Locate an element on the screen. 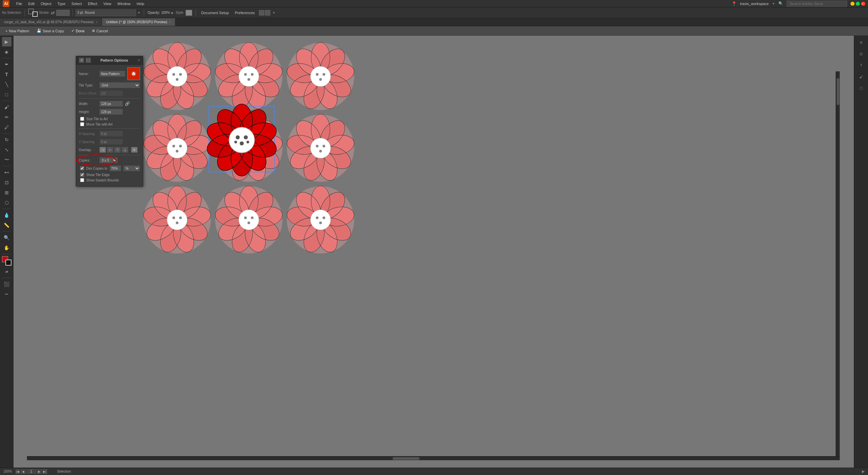 Image resolution: width=868 pixels, height=475 pixels. vertical-scroll-thumb is located at coordinates (838, 92).